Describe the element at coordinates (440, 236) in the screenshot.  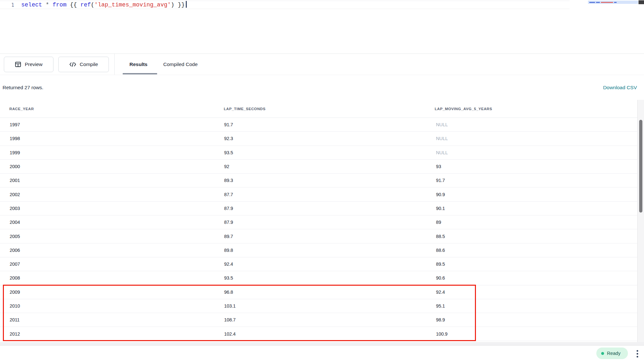
I see `table-cell-lap-moving-avg-5-years: 88.5` at that location.